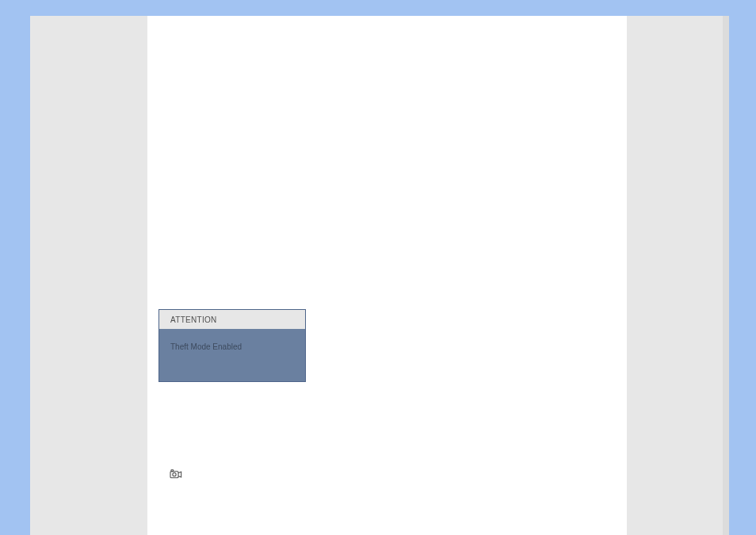 This screenshot has width=756, height=535. What do you see at coordinates (232, 346) in the screenshot?
I see `attention-notice-box: ATTENTION Theft Mode Enabled` at bounding box center [232, 346].